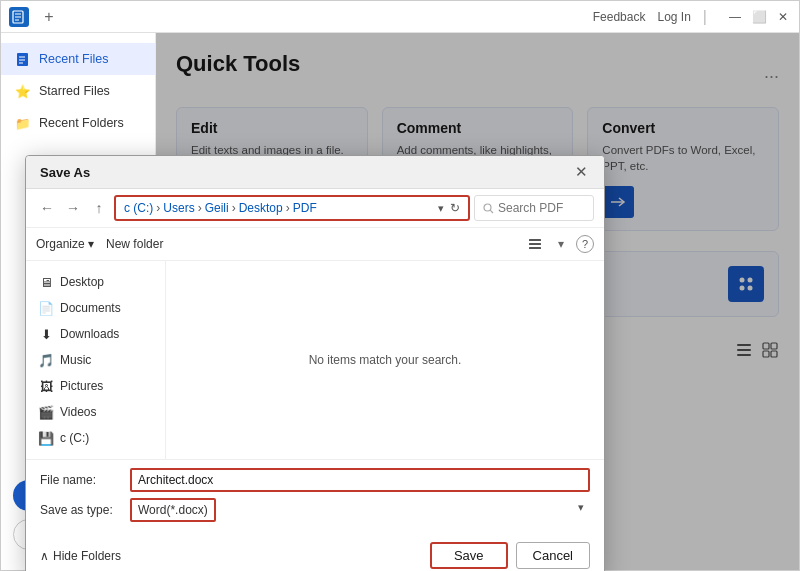 Image resolution: width=800 pixels, height=571 pixels. What do you see at coordinates (96, 360) in the screenshot?
I see `dialog-folder-tree: 🖥 Desktop 📄 Documents ⬇ Downloads 🎵 Musi…` at bounding box center [96, 360].